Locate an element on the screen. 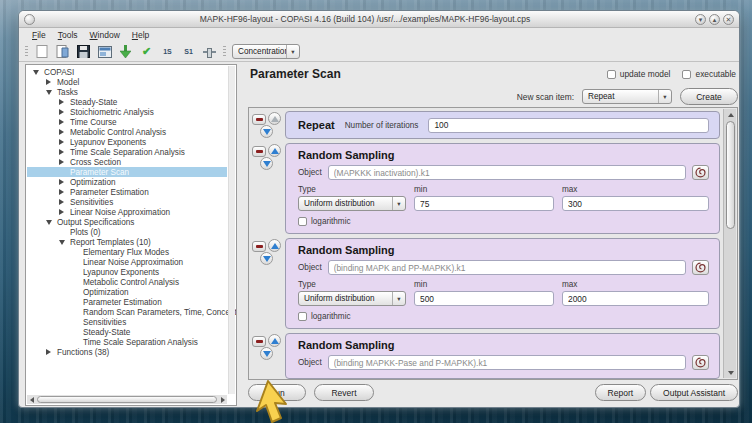  tree-item-elementary-flux-modes: Elementary Flux Modes is located at coordinates (127, 252).